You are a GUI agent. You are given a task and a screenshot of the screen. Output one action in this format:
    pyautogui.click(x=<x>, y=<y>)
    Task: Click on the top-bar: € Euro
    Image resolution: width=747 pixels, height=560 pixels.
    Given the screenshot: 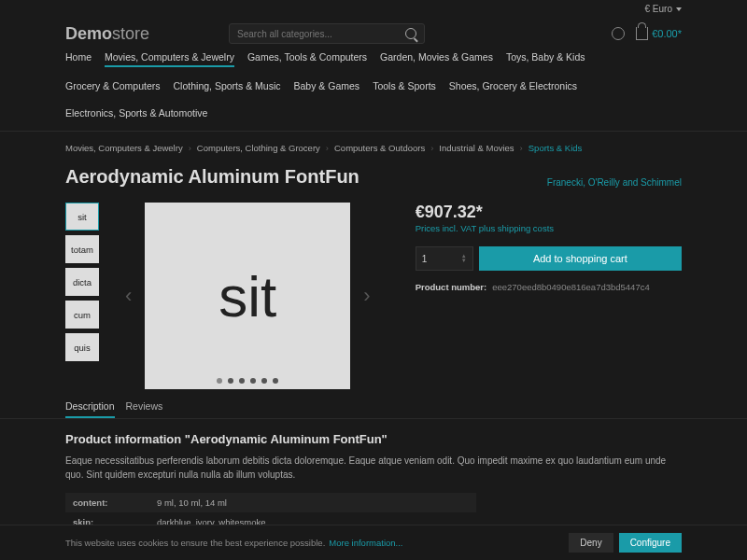 What is the action you would take?
    pyautogui.click(x=374, y=9)
    